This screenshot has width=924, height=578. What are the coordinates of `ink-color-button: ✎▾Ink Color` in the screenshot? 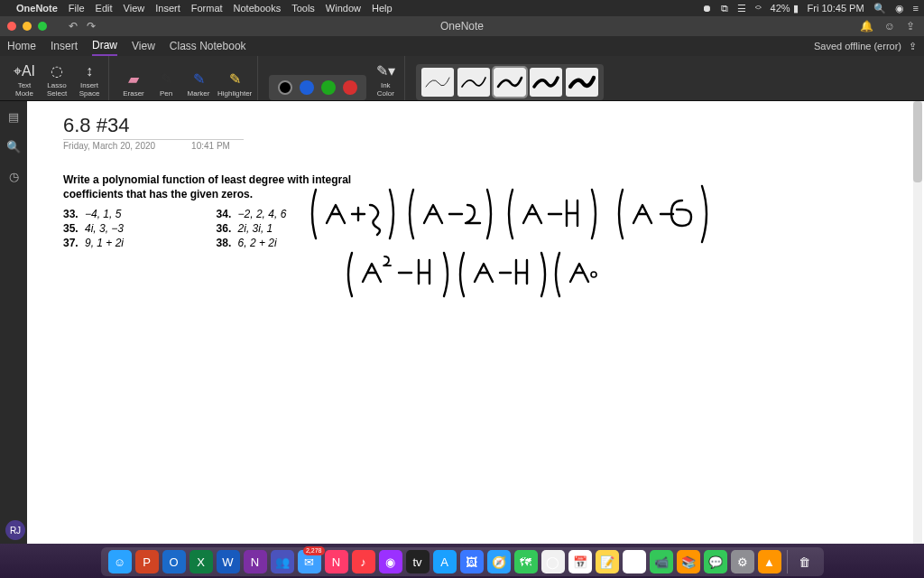 It's located at (385, 78).